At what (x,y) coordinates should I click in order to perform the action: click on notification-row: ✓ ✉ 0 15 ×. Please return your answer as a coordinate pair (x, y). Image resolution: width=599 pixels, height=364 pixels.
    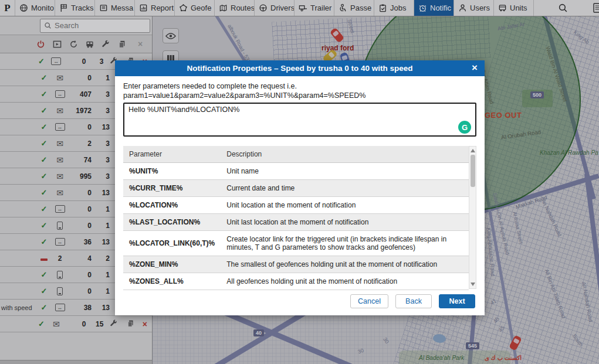
    Looking at the image, I should click on (76, 324).